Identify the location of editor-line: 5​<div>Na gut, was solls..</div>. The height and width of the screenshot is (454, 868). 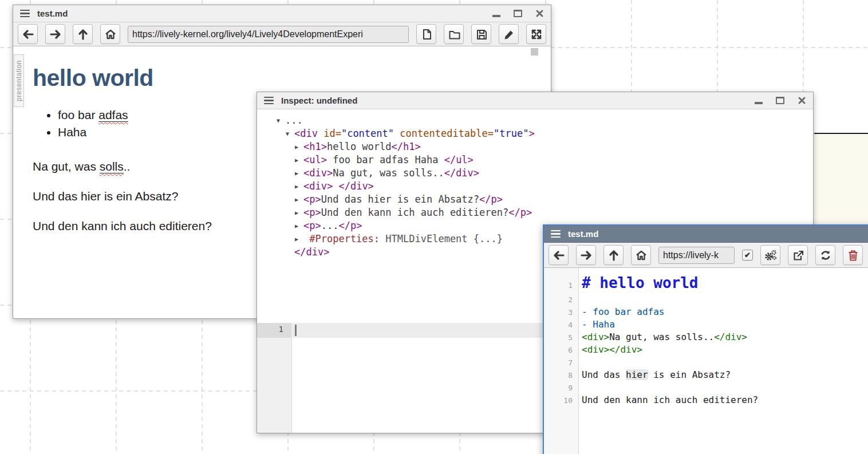
(706, 337).